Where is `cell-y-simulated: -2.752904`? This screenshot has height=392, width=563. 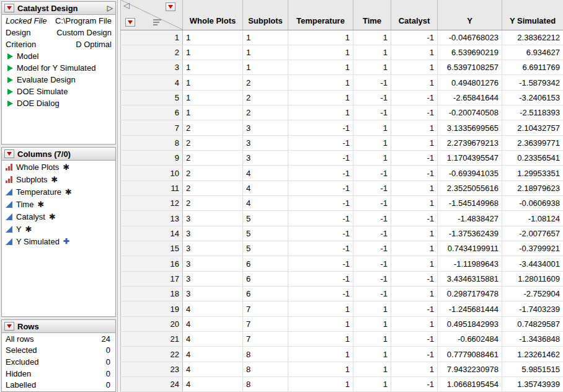
cell-y-simulated: -2.752904 is located at coordinates (533, 294).